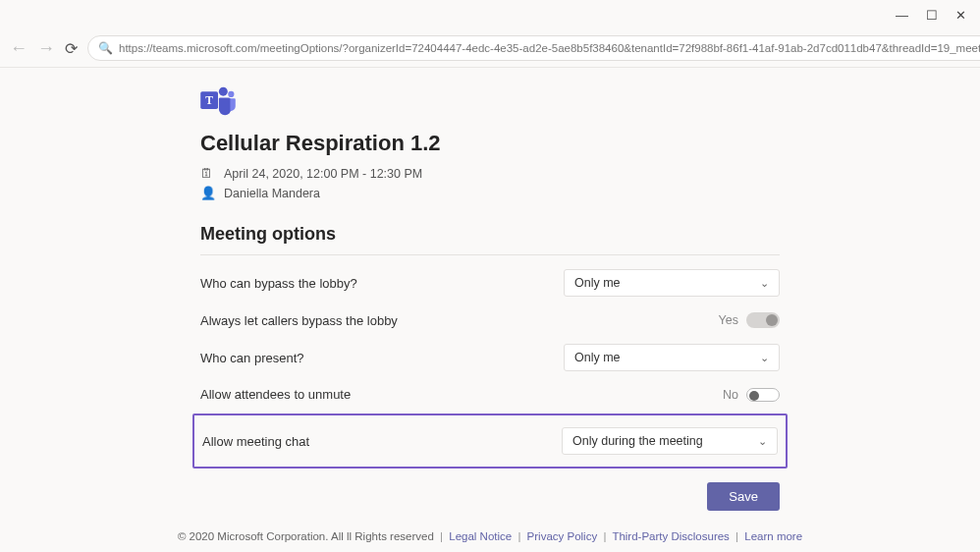 This screenshot has height=552, width=980. I want to click on toggle-label: Yes, so click(729, 320).